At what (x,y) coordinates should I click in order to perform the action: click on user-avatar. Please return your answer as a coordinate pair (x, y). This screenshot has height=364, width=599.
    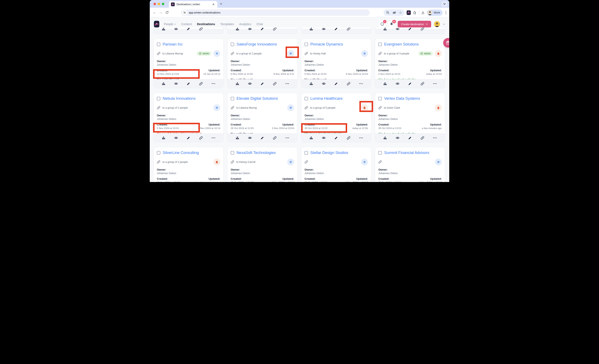
    Looking at the image, I should click on (437, 24).